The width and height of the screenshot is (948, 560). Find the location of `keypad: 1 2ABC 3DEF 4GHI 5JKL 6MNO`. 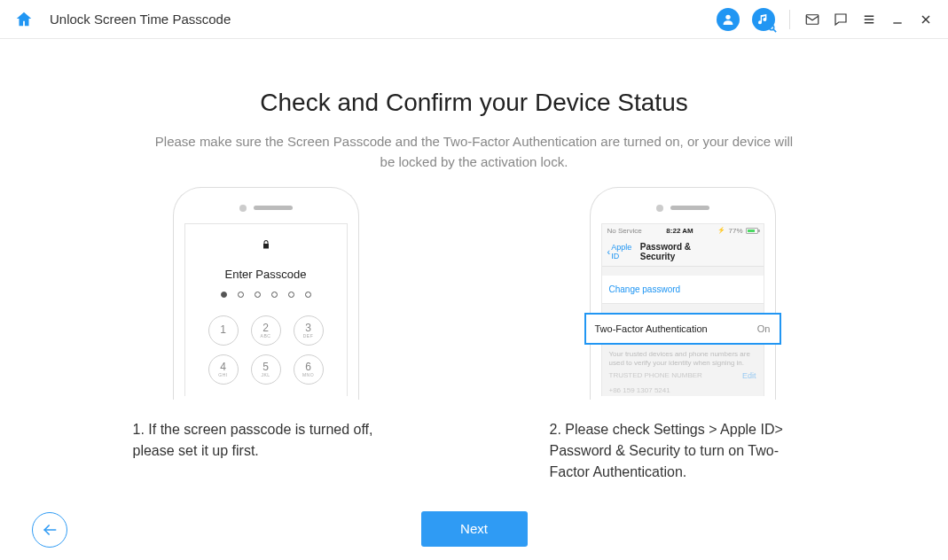

keypad: 1 2ABC 3DEF 4GHI 5JKL 6MNO is located at coordinates (266, 350).